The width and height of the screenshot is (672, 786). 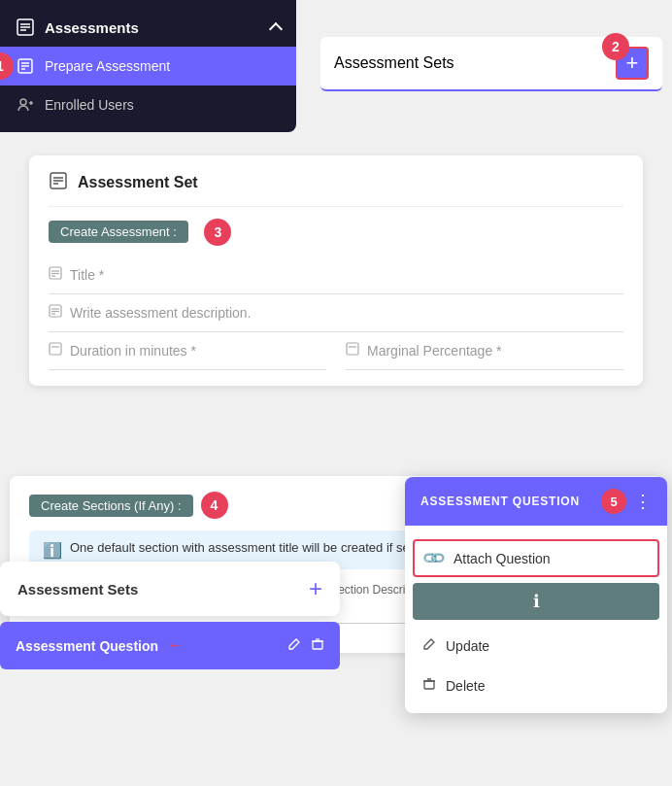 I want to click on aq-panel-title: ASSESSMENT QUESTION, so click(x=500, y=501).